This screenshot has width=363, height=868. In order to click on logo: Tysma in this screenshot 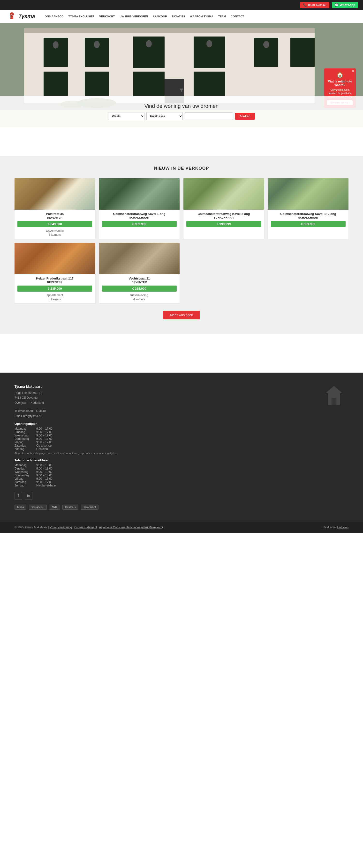, I will do `click(21, 16)`.